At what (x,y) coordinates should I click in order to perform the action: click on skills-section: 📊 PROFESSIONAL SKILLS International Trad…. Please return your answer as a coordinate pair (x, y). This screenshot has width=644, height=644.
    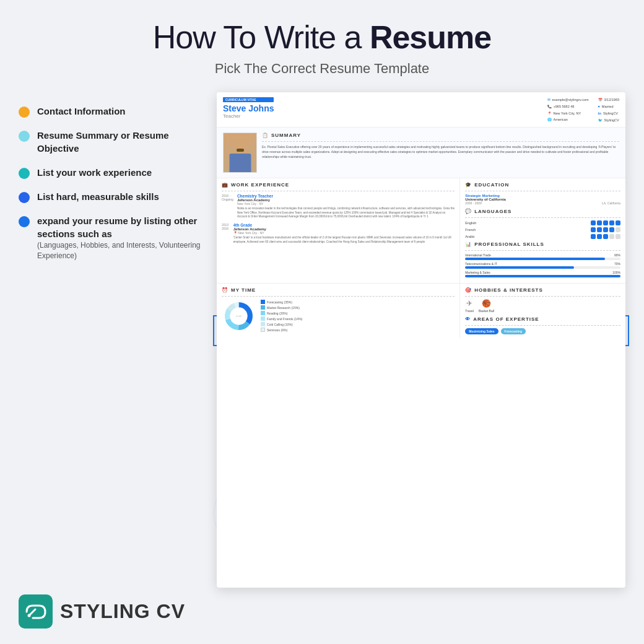
    Looking at the image, I should click on (542, 259).